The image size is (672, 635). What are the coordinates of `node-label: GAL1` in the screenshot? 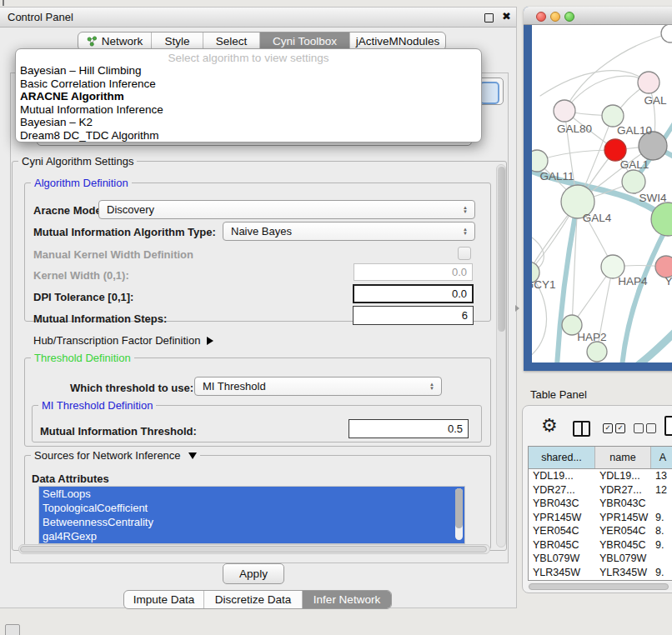 It's located at (635, 165).